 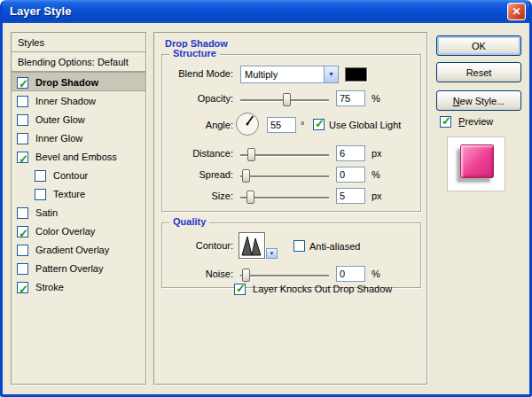 What do you see at coordinates (479, 73) in the screenshot?
I see `reset-button: Reset` at bounding box center [479, 73].